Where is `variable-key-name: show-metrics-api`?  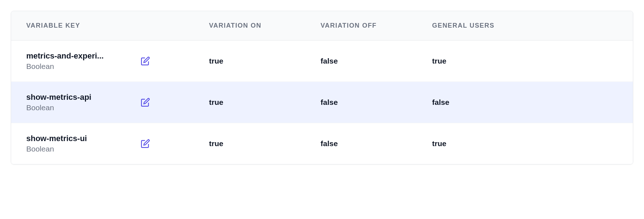 variable-key-name: show-metrics-api is located at coordinates (77, 97).